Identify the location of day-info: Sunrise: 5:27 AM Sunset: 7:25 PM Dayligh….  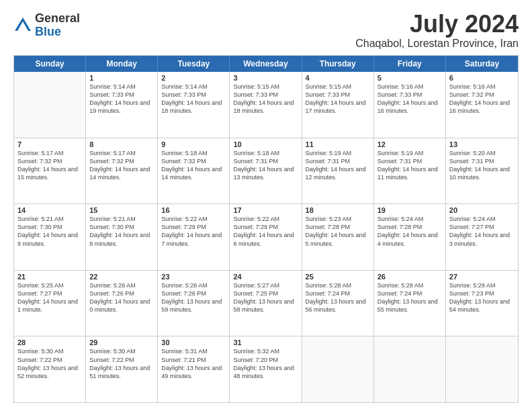
(265, 298).